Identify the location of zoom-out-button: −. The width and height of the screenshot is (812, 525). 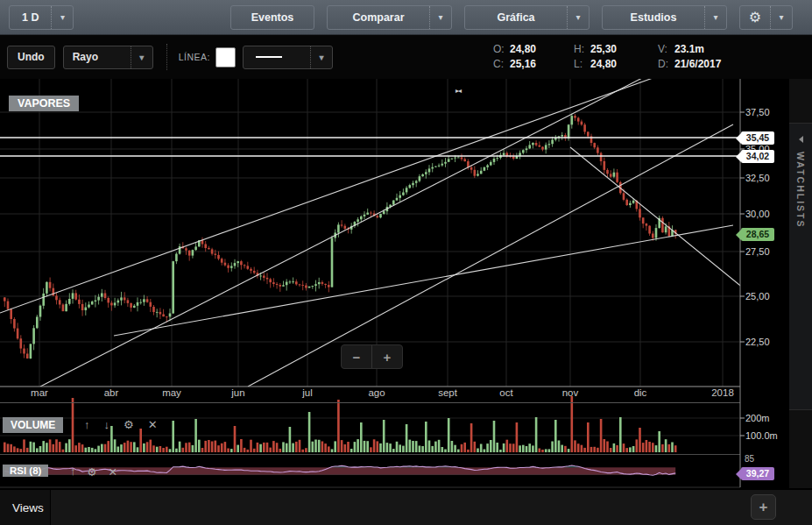
(357, 357).